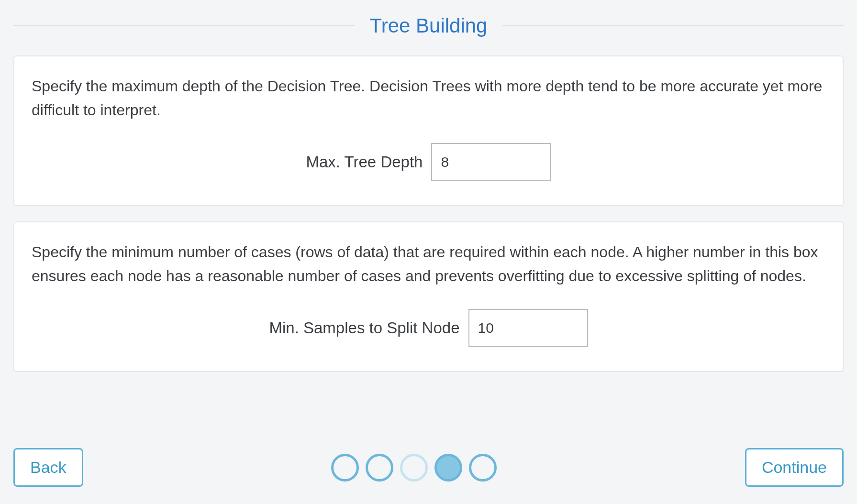  I want to click on divider-right, so click(673, 26).